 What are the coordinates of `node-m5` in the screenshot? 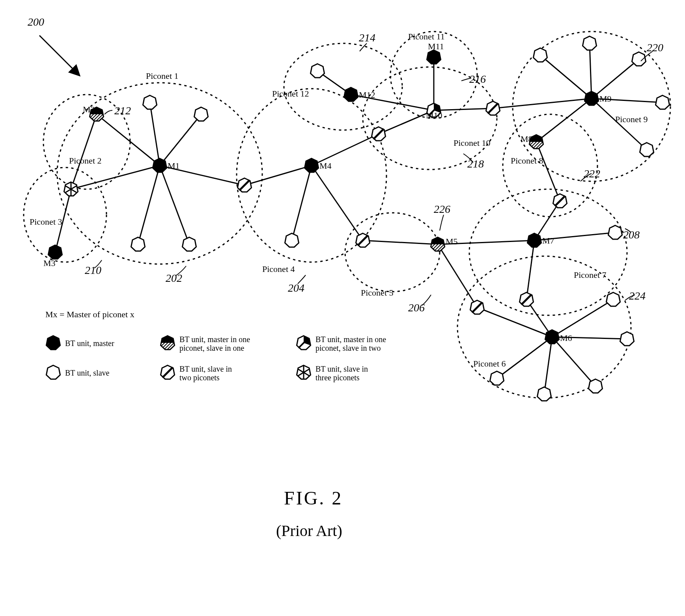 It's located at (438, 244).